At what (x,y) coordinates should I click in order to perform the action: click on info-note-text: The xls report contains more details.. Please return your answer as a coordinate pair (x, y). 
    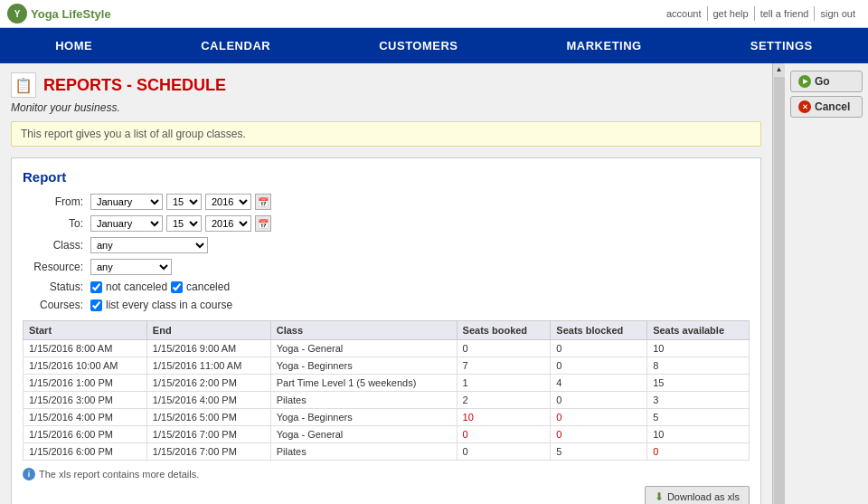
    Looking at the image, I should click on (119, 474).